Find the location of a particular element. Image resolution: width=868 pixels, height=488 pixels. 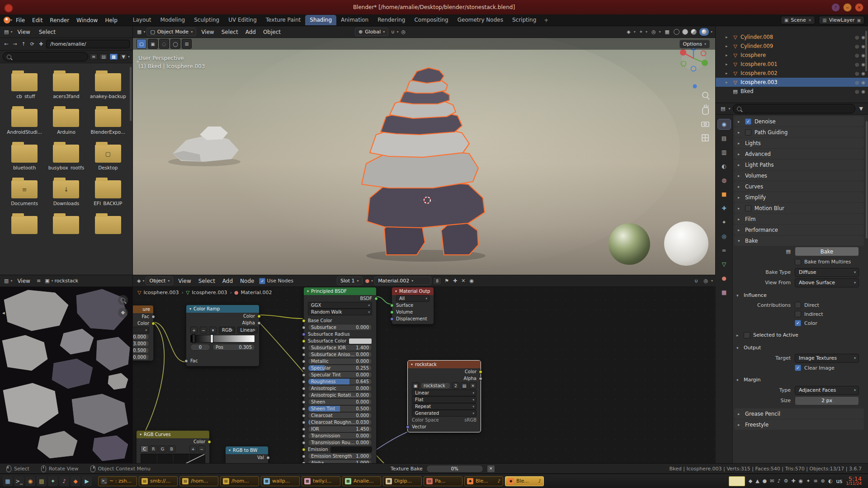

value-slider: Specular Tint0.000 is located at coordinates (340, 375).